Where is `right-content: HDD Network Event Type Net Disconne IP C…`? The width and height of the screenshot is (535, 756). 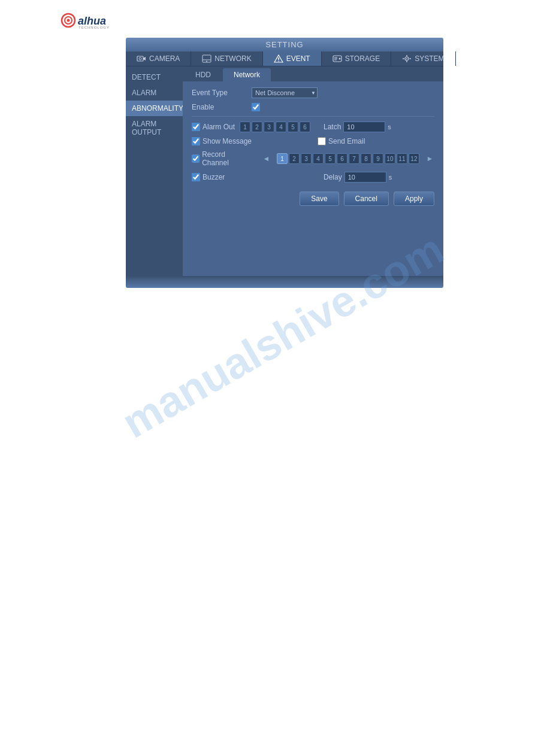 right-content: HDD Network Event Type Net Disconne IP C… is located at coordinates (313, 171).